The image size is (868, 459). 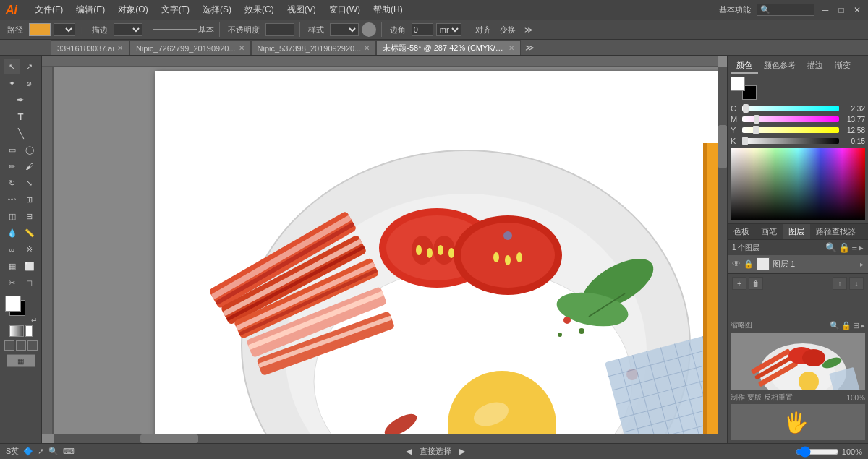 What do you see at coordinates (462, 451) in the screenshot?
I see `nav-next: ▶` at bounding box center [462, 451].